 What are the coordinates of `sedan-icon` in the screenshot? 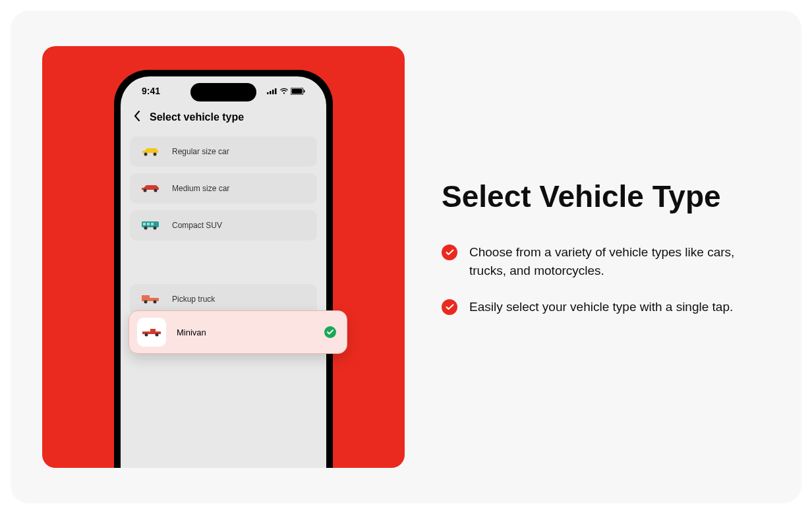 It's located at (150, 188).